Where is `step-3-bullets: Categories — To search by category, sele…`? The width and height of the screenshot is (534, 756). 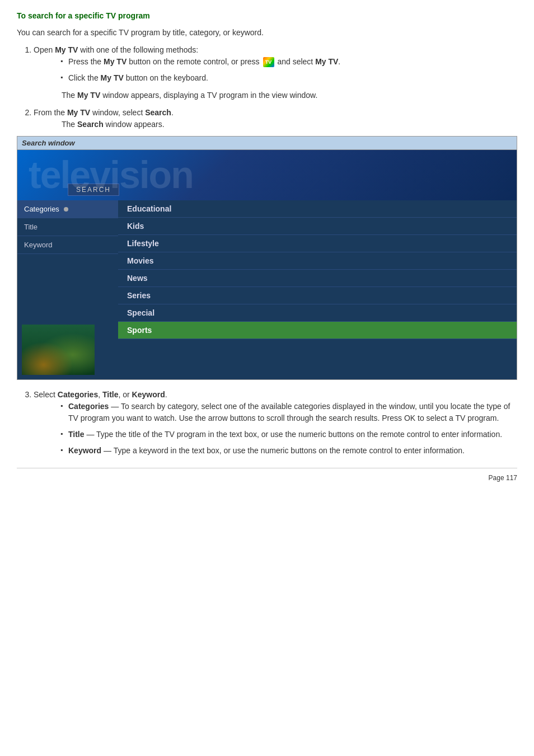
step-3-bullets: Categories — To search by category, sele… is located at coordinates (289, 429).